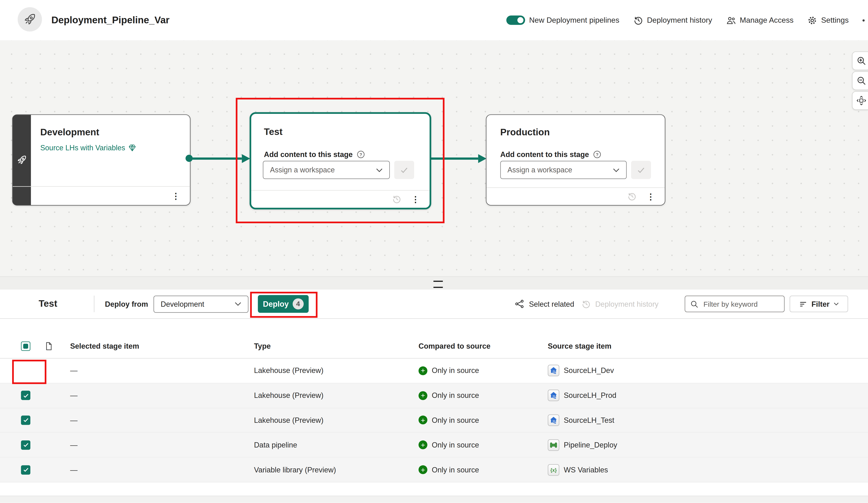 The height and width of the screenshot is (503, 868). What do you see at coordinates (620, 304) in the screenshot?
I see `deployment-history-button-disabled: Deployment history` at bounding box center [620, 304].